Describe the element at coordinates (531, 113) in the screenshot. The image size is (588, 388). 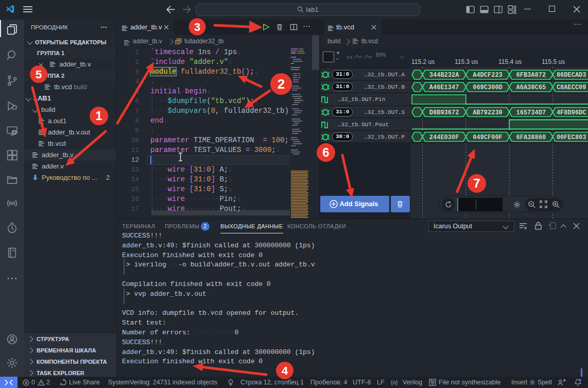
I see `svg-text: 165734D7` at that location.